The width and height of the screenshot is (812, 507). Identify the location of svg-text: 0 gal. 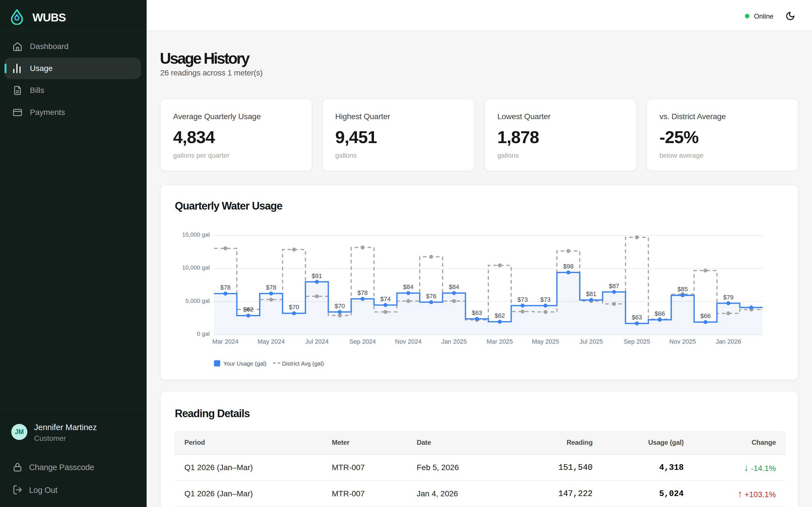
(203, 334).